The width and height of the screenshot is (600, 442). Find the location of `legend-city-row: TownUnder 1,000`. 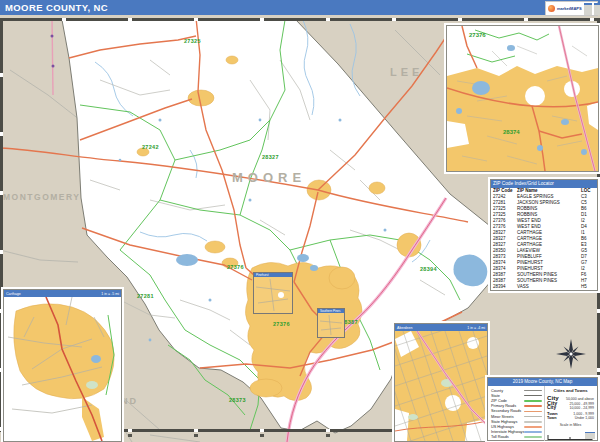

legend-city-row: TownUnder 1,000 is located at coordinates (570, 419).